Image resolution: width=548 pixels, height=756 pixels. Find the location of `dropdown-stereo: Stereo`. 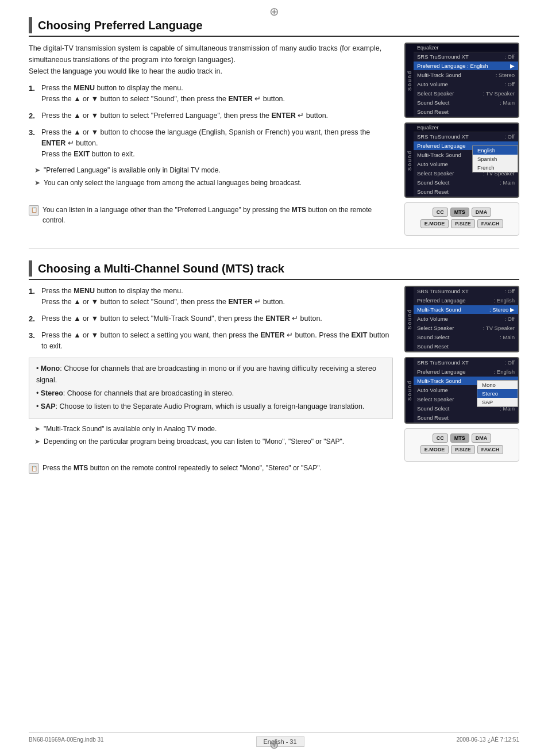

dropdown-stereo: Stereo is located at coordinates (497, 393).